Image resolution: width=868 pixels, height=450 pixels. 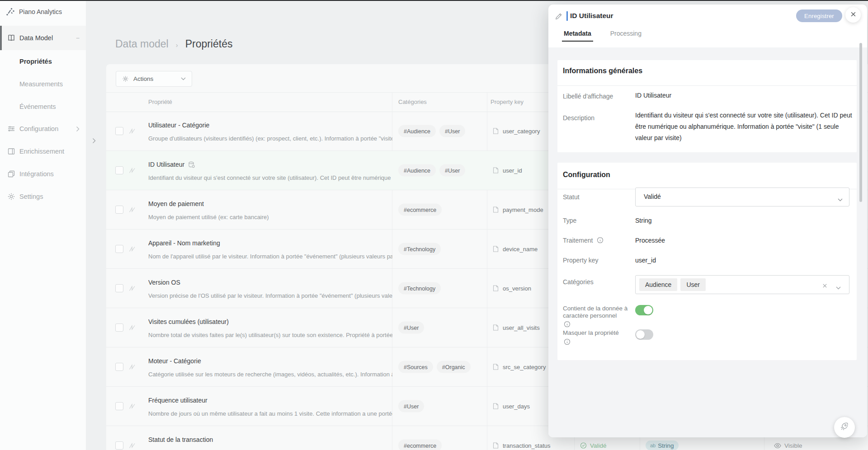 What do you see at coordinates (653, 445) in the screenshot?
I see `type-prefix: ab` at bounding box center [653, 445].